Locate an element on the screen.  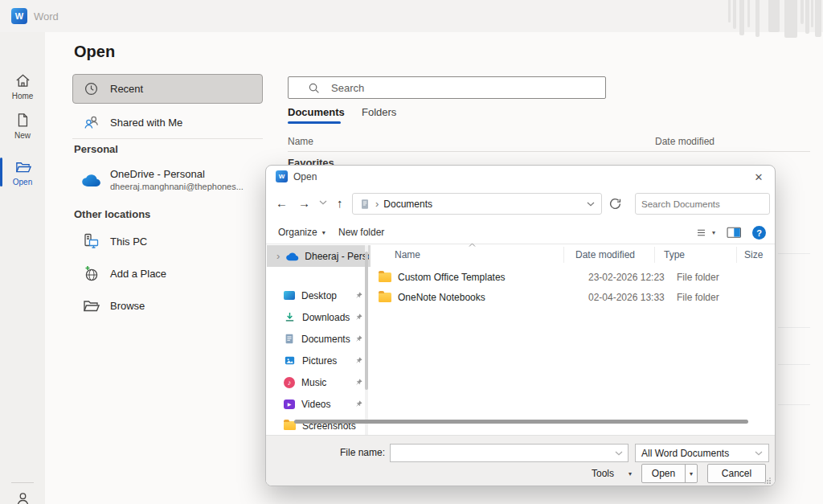
file-name-label: File name: is located at coordinates (329, 453).